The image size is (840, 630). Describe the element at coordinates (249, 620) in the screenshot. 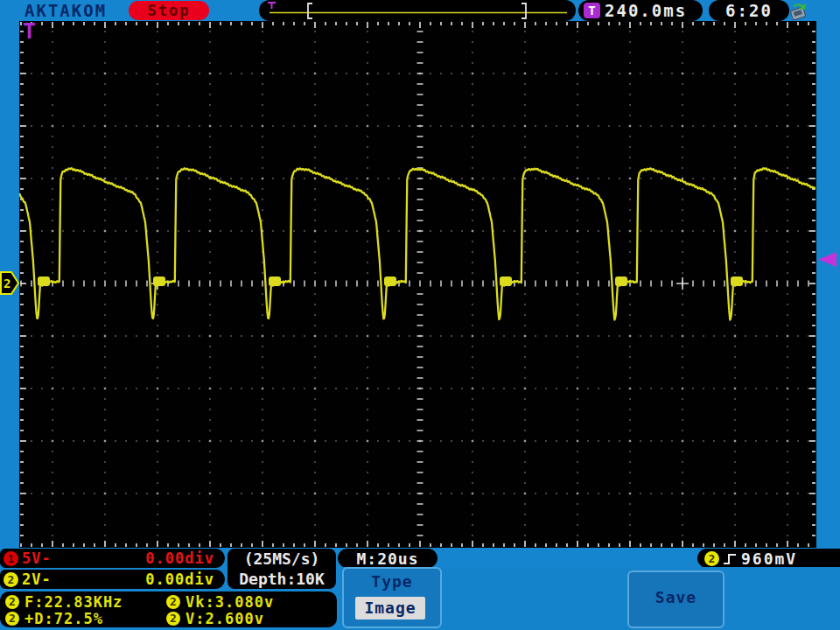

I see `measurement-voltage: 2 V:2.600v` at that location.